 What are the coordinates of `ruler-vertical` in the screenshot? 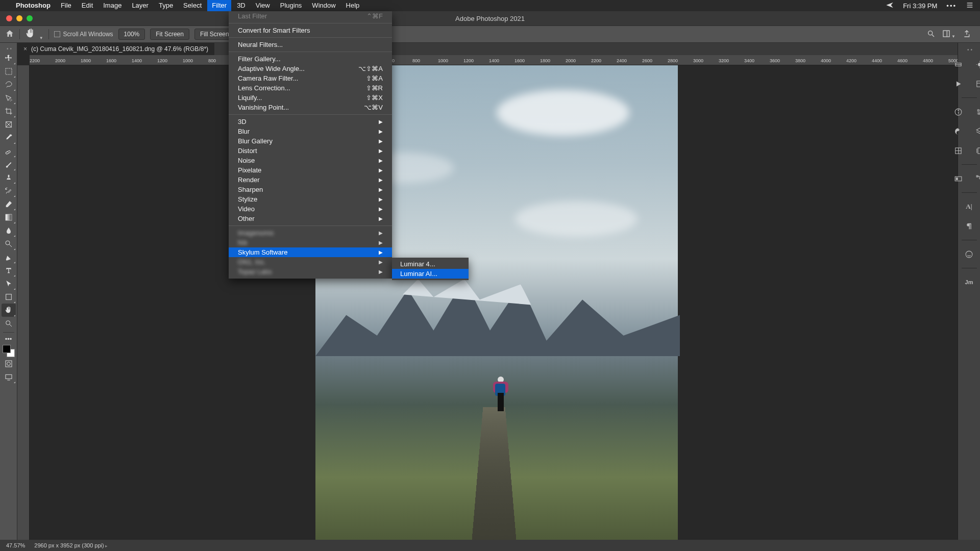 It's located at (23, 303).